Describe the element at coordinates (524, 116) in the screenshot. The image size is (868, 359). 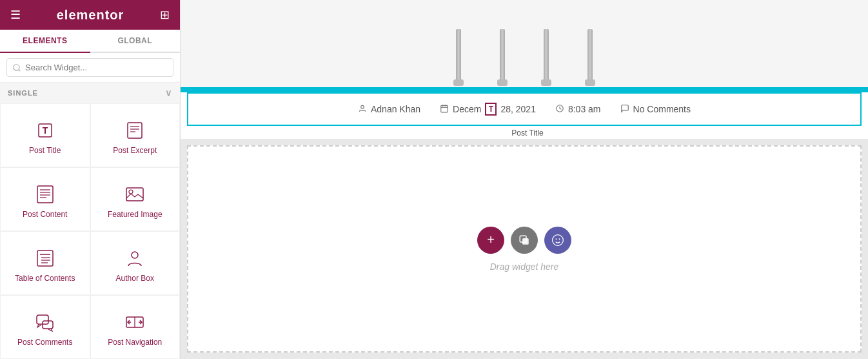
I see `post-meta-section: Adnan Khan Decem T 28, 2021` at that location.